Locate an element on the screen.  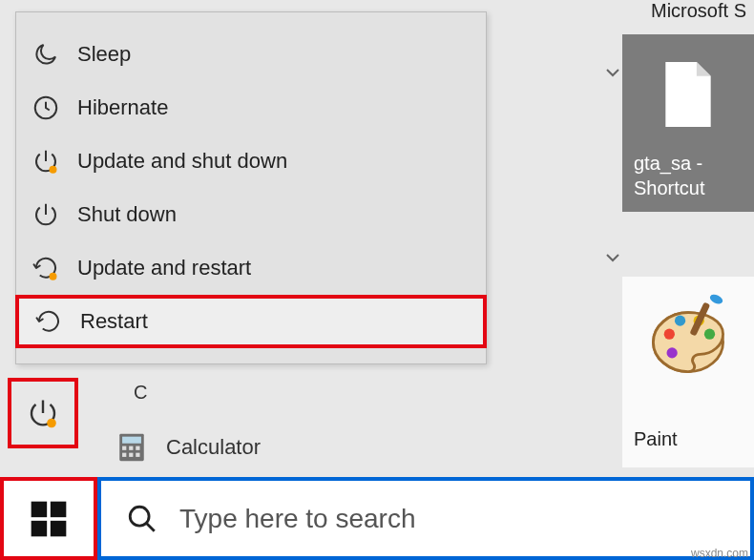
hibernate-label: Hibernate is located at coordinates (122, 108).